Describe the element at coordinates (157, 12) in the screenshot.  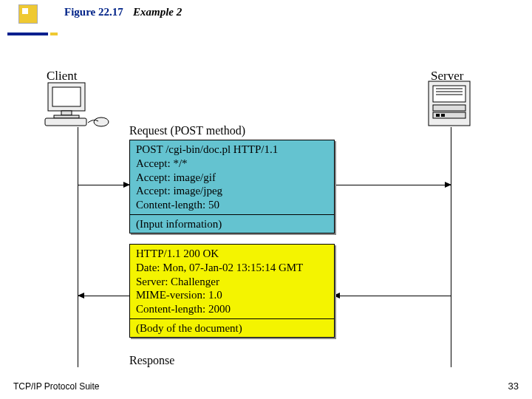
I see `figure-title: Example 2` at that location.